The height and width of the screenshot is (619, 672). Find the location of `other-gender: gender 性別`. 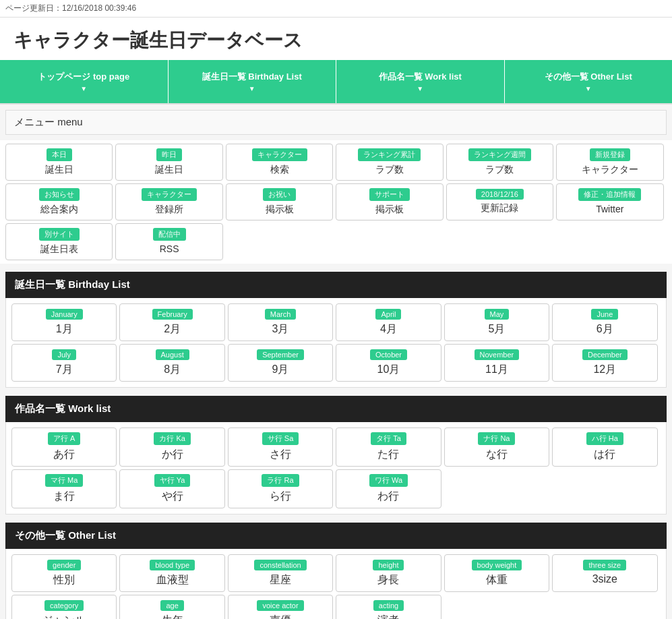

other-gender: gender 性別 is located at coordinates (64, 573).